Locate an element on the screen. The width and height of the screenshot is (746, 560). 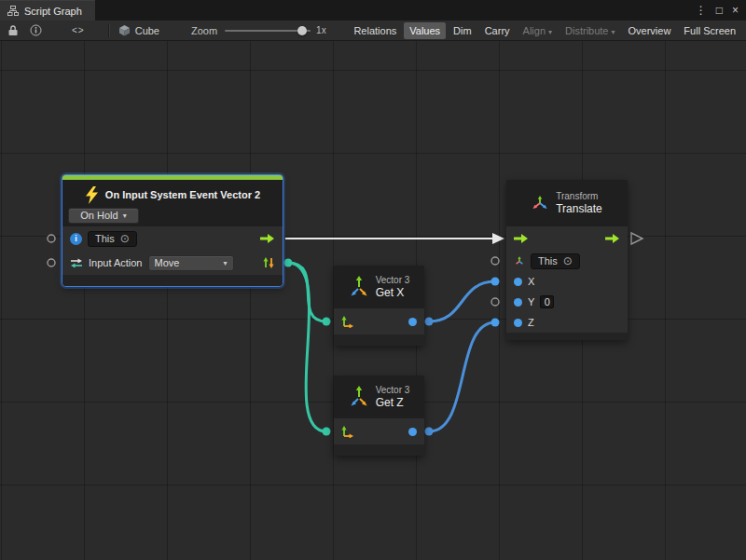
object-name: Cube is located at coordinates (147, 31).